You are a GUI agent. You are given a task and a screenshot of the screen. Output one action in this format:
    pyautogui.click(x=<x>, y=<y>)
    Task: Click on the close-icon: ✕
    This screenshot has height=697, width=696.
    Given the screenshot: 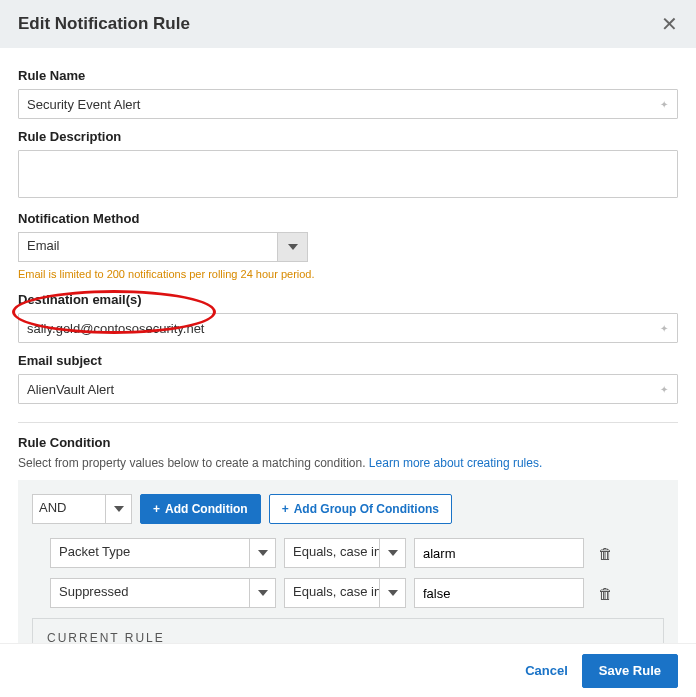 What is the action you would take?
    pyautogui.click(x=670, y=24)
    